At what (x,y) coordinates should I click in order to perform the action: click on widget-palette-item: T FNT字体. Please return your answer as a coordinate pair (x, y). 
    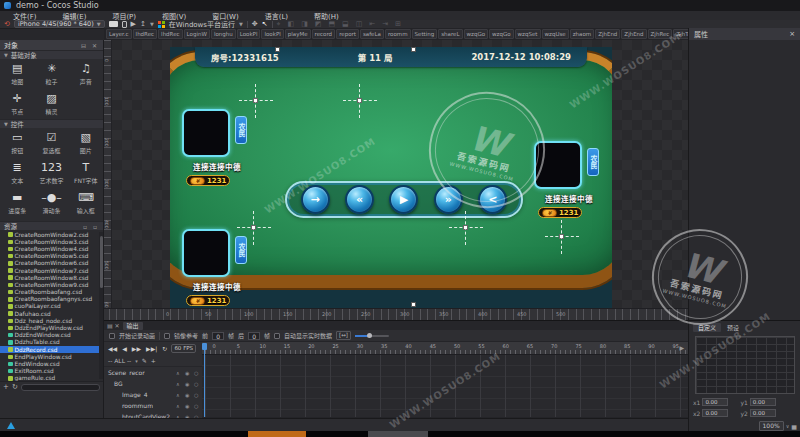
    Looking at the image, I should click on (86, 173).